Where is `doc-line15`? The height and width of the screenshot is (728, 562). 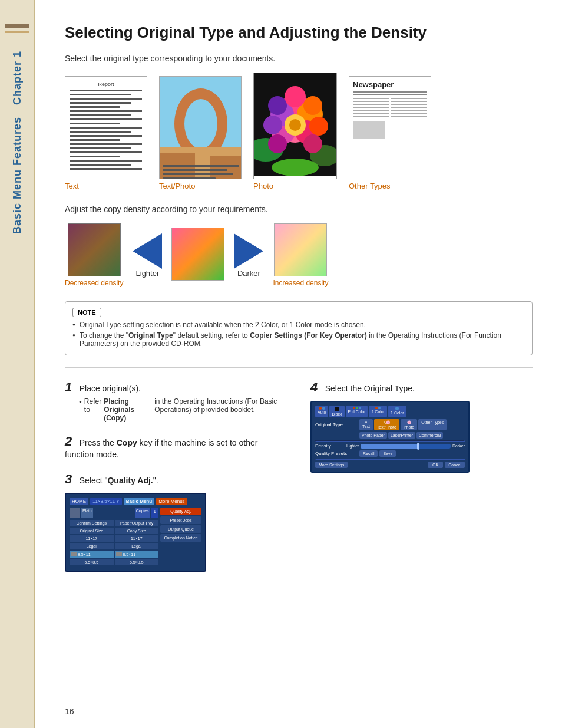
doc-line15 is located at coordinates (101, 149).